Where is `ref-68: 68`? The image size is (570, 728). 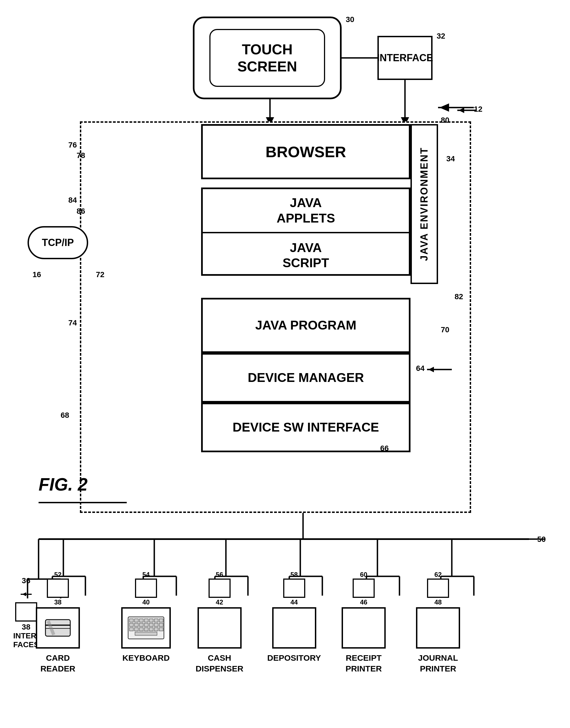
ref-68: 68 is located at coordinates (65, 415).